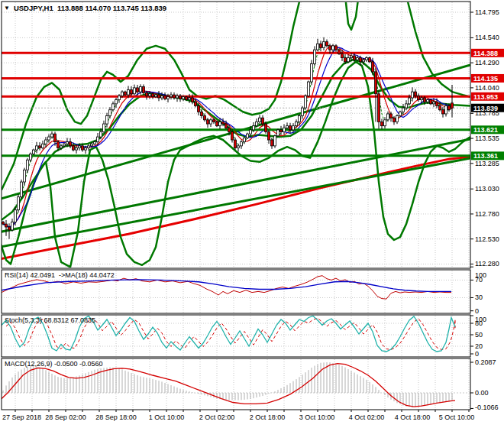 This screenshot has height=428, width=504. I want to click on svg-text: 114.135, so click(486, 79).